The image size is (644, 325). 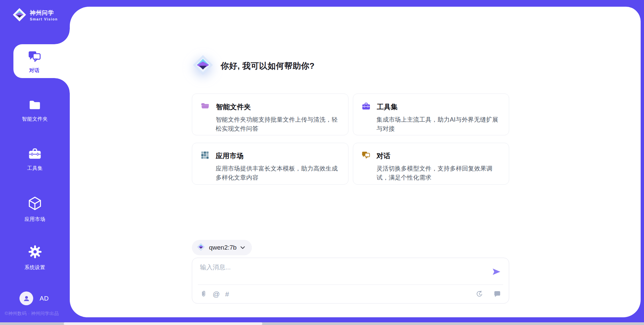 I want to click on sidebar-item-smart-folder: 智能文件夹, so click(x=35, y=111).